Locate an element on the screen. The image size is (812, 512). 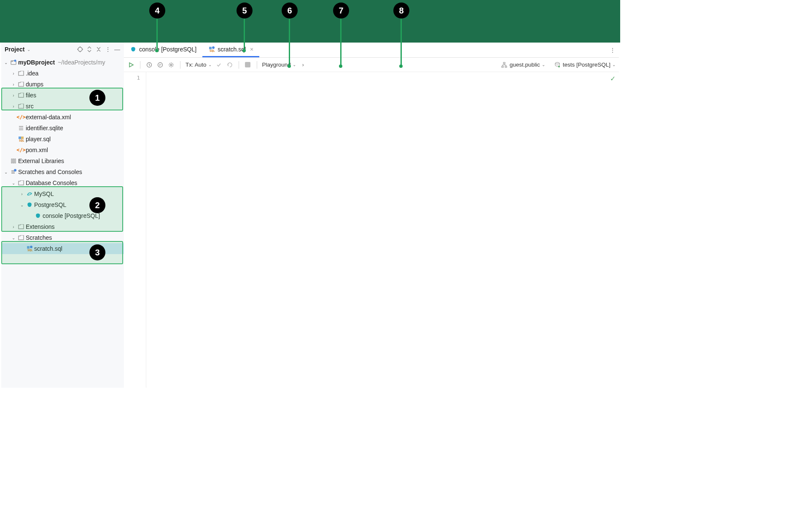
locate-icon is located at coordinates (80, 49).